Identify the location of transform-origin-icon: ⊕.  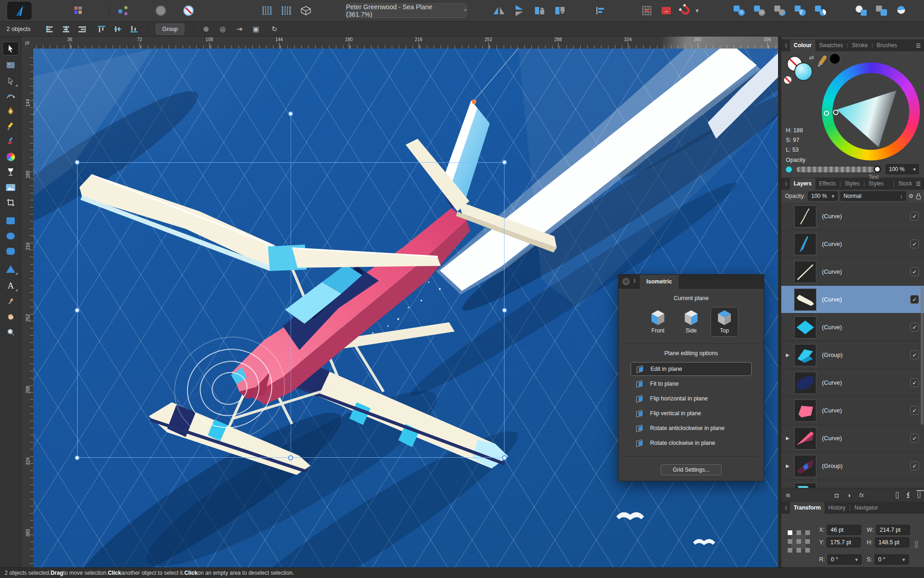
(206, 29).